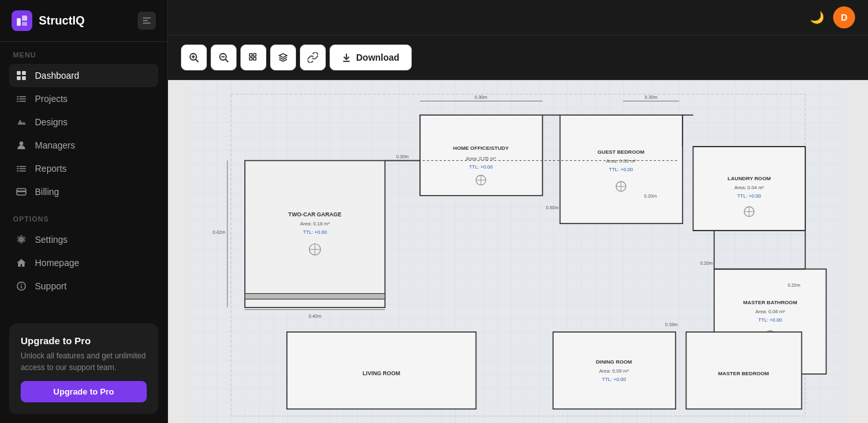 The height and width of the screenshot is (423, 868). What do you see at coordinates (84, 99) in the screenshot?
I see `sidebar-item-projects: Projects` at bounding box center [84, 99].